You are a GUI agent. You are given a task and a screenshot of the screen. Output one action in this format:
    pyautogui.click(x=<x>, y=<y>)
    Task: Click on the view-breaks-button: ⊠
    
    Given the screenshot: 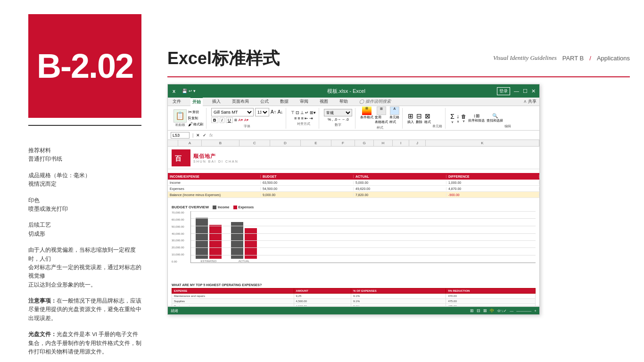 What is the action you would take?
    pyautogui.click(x=485, y=311)
    